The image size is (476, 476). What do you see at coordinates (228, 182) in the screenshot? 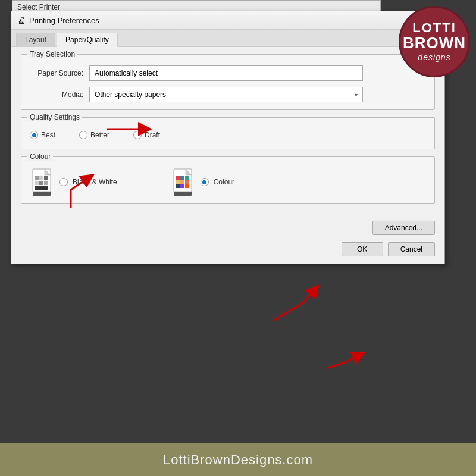
I see `colour-options-container: Black & White` at bounding box center [228, 182].